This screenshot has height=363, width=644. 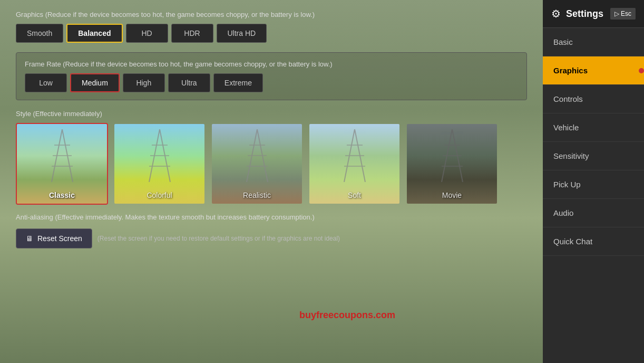 What do you see at coordinates (566, 128) in the screenshot?
I see `sidebar-vehicle-label: Vehicle` at bounding box center [566, 128].